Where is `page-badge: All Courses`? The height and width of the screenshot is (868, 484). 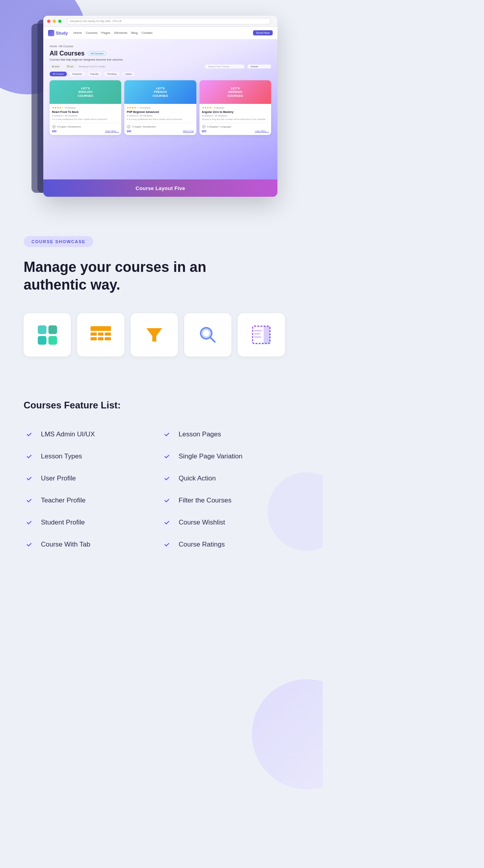 page-badge: All Courses is located at coordinates (97, 54).